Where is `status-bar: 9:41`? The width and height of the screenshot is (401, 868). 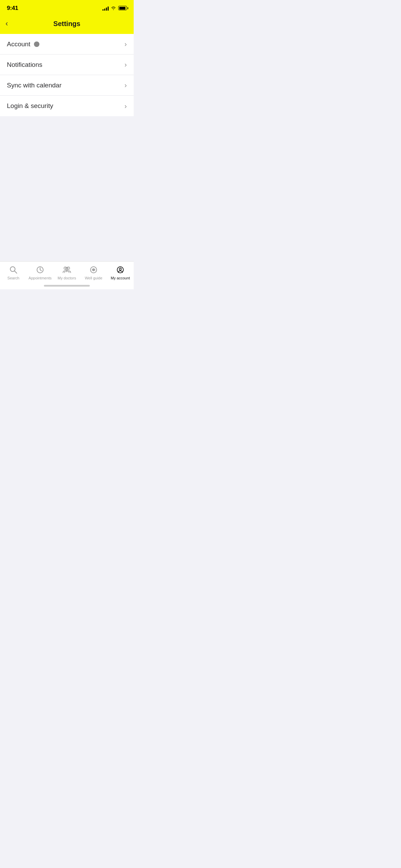 status-bar: 9:41 is located at coordinates (67, 8).